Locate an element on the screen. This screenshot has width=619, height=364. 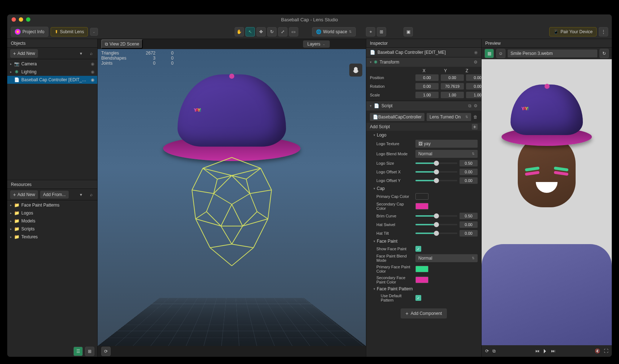
script-section-header: ▾📄 Script ⧉ ⚙ is located at coordinates (424, 106).